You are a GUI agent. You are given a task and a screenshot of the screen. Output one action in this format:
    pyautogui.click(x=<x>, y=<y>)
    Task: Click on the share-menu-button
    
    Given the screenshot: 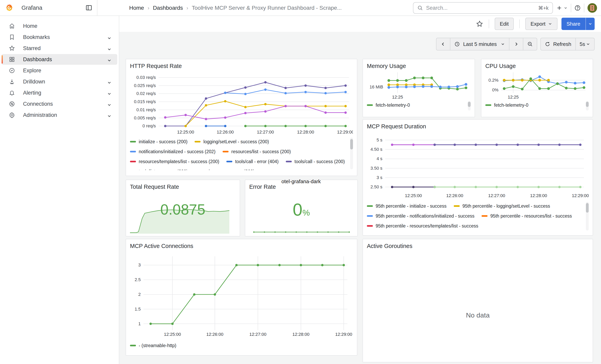 What is the action you would take?
    pyautogui.click(x=590, y=24)
    